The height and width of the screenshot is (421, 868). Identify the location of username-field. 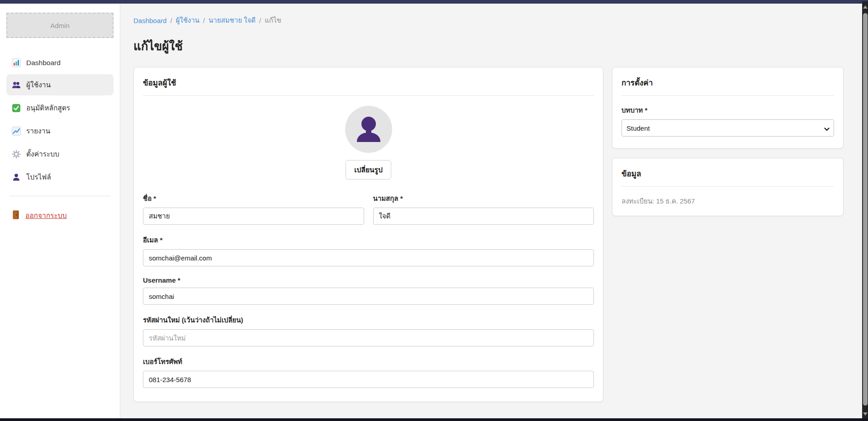
(368, 296).